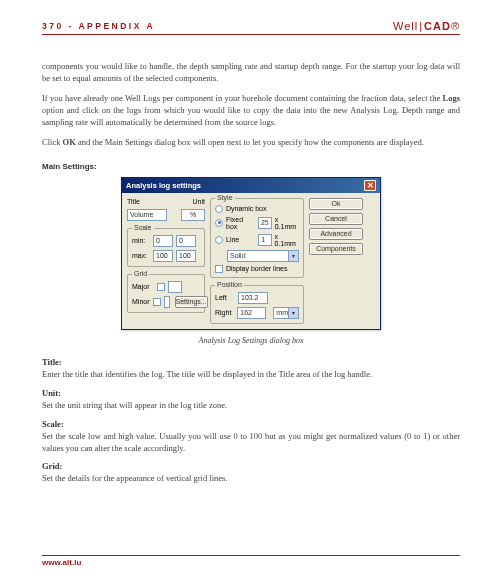 Image resolution: width=500 pixels, height=579 pixels. I want to click on advanced-button: Advanced, so click(336, 234).